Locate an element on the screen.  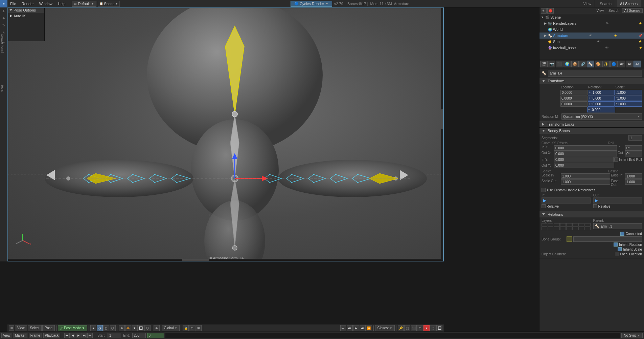
header-view-btn: View is located at coordinates (588, 4).